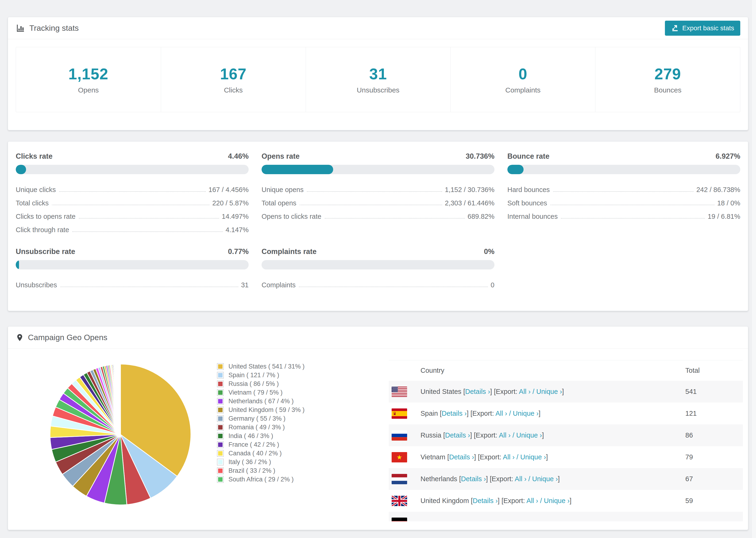  I want to click on metric-row: Soft bounces18 / 0%, so click(624, 200).